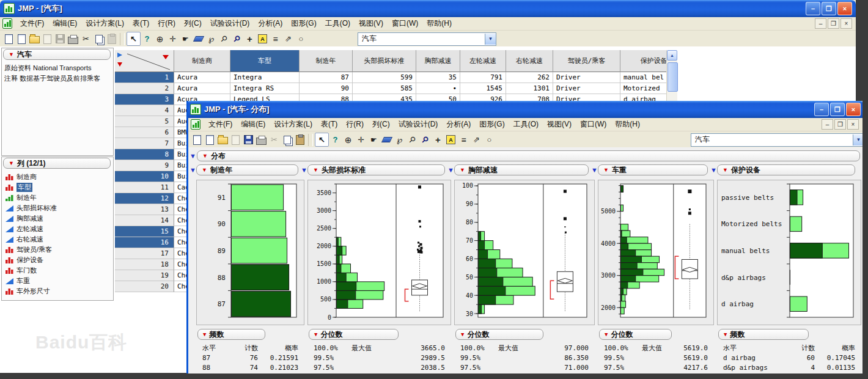  What do you see at coordinates (326, 78) in the screenshot?
I see `table-cell: 87` at bounding box center [326, 78].